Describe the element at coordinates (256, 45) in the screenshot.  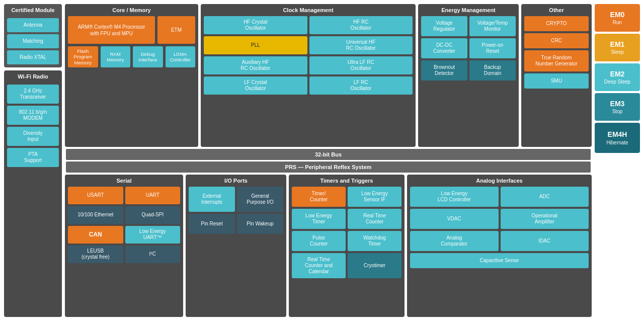
I see `pll-chip: PLL` at that location.